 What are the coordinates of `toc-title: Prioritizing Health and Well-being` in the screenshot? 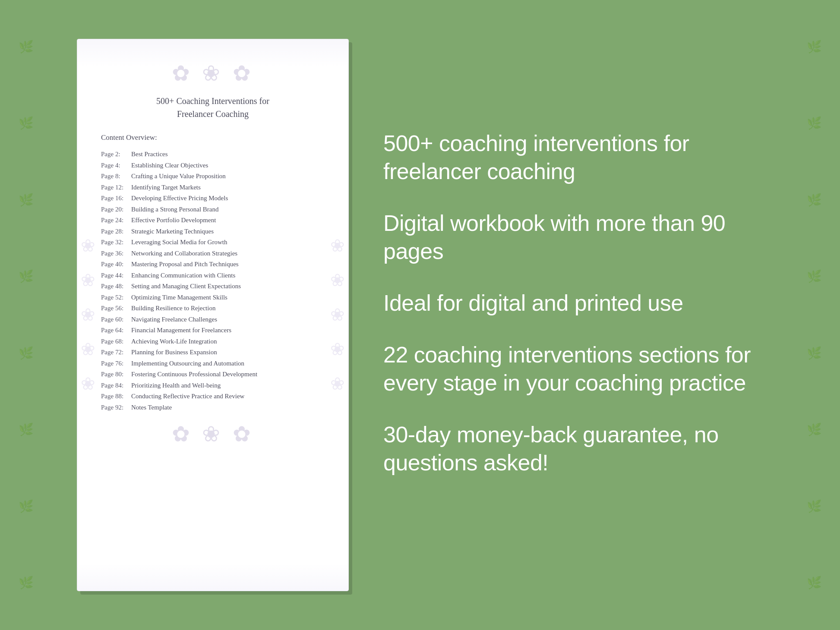 It's located at (176, 386).